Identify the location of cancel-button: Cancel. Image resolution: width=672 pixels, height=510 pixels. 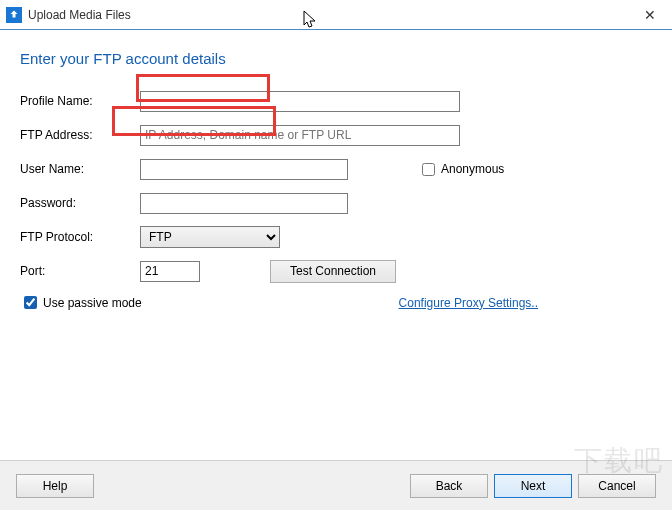
(617, 486).